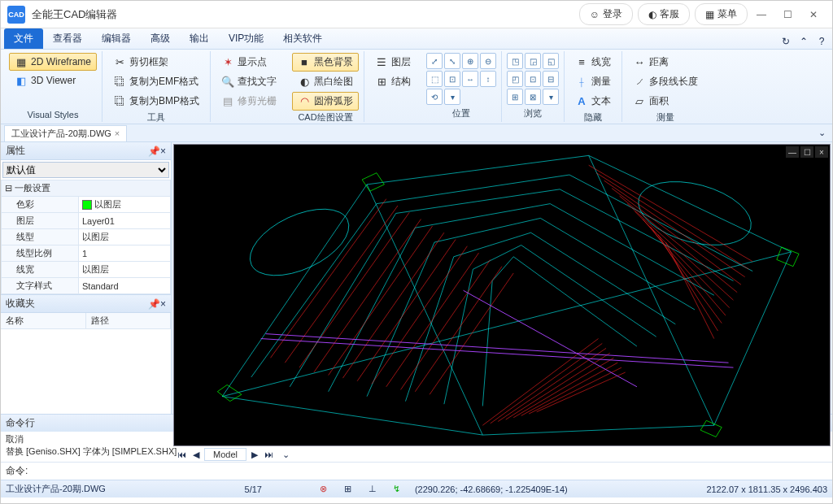 The width and height of the screenshot is (833, 504). What do you see at coordinates (470, 79) in the screenshot?
I see `pos-btn: ↔` at bounding box center [470, 79].